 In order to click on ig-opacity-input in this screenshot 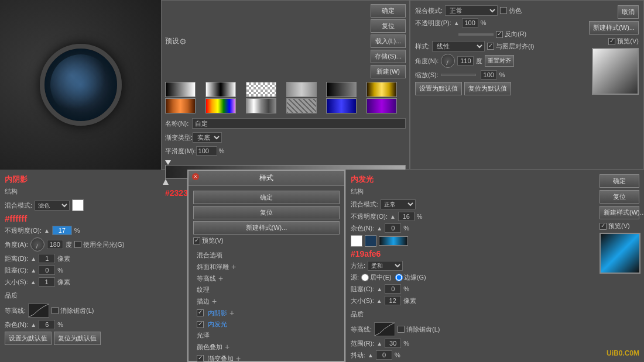, I will do `click(406, 216)`.